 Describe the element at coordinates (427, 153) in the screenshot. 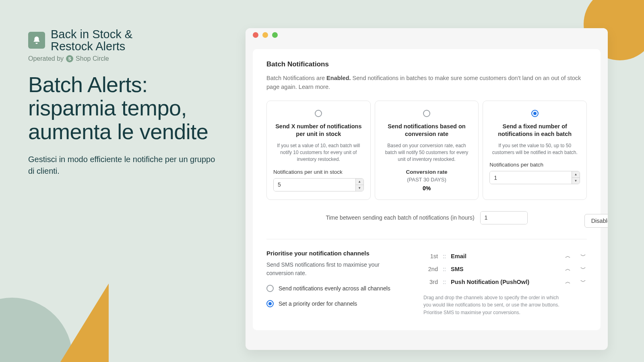

I see `card-desc: Based on your conversion rate, each batc…` at that location.